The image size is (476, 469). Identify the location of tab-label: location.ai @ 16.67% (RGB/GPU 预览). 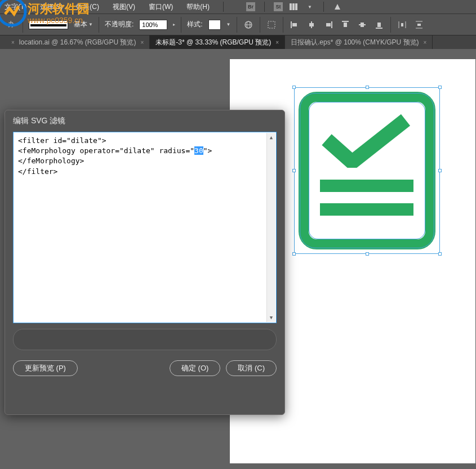
(78, 43).